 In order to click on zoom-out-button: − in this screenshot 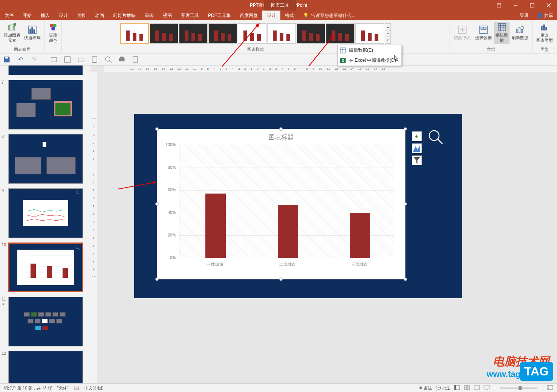, I will do `click(494, 388)`.